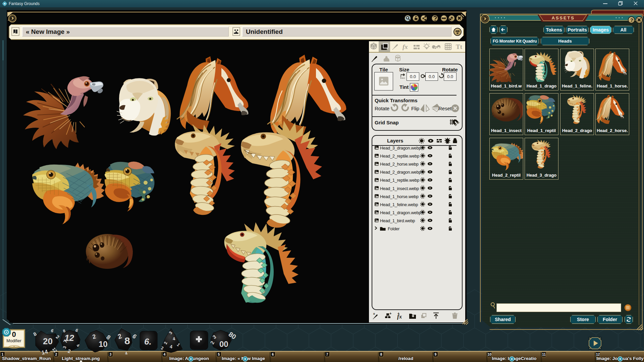 The height and width of the screenshot is (362, 644). I want to click on svg-text: 4, so click(126, 353).